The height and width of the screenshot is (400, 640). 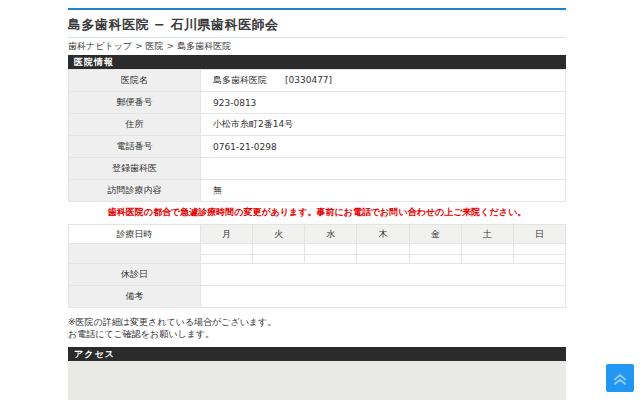 What do you see at coordinates (135, 81) in the screenshot?
I see `info-label-clinic-name: 医院名` at bounding box center [135, 81].